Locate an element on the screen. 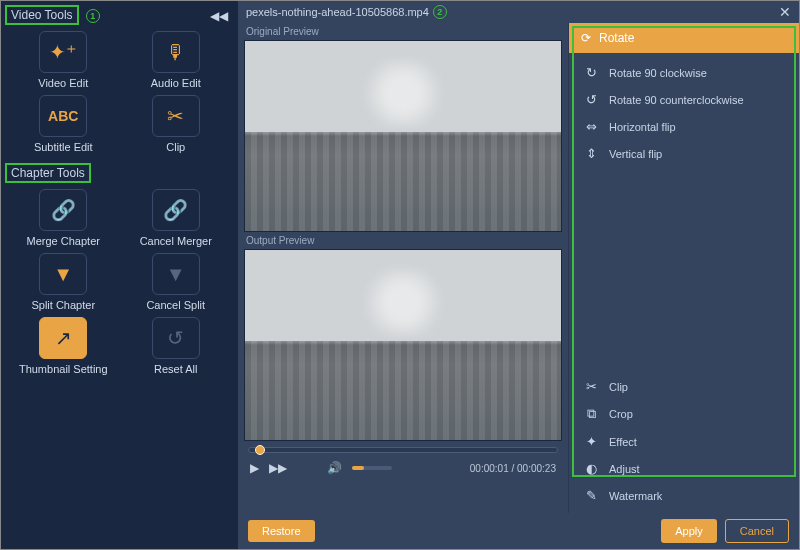 This screenshot has height=550, width=800. tool-audio-edit: 🎙 Audio Edit is located at coordinates (176, 60).